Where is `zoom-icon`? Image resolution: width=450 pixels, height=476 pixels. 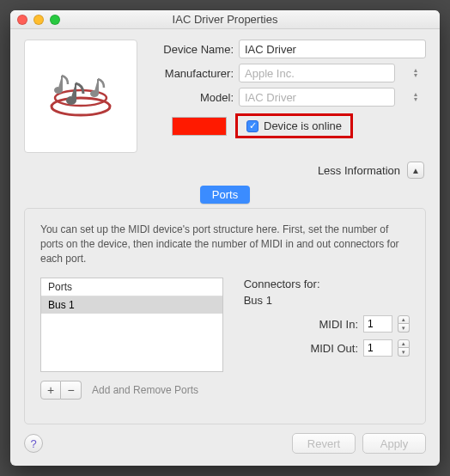 zoom-icon is located at coordinates (55, 20).